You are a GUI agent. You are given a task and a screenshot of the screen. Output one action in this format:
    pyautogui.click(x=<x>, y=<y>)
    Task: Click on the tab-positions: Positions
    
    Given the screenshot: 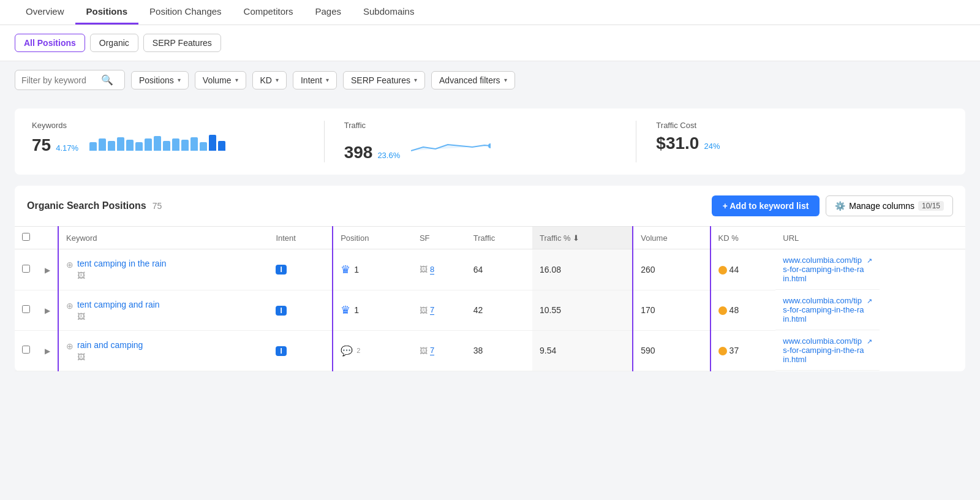 What is the action you would take?
    pyautogui.click(x=107, y=12)
    